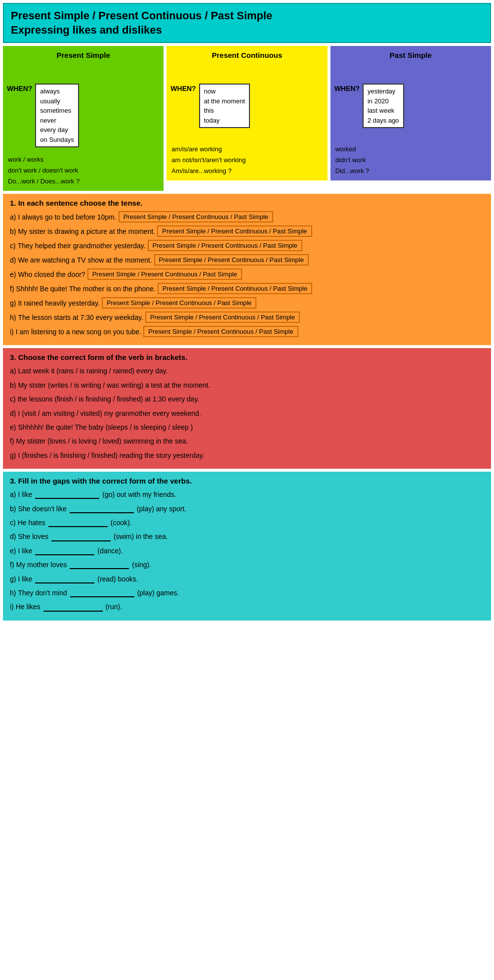  I want to click on item-suffix: (run)., so click(114, 607).